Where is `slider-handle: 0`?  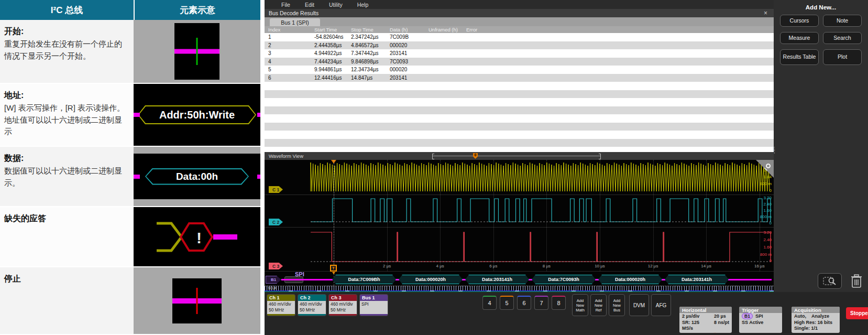 slider-handle: 0 is located at coordinates (476, 156).